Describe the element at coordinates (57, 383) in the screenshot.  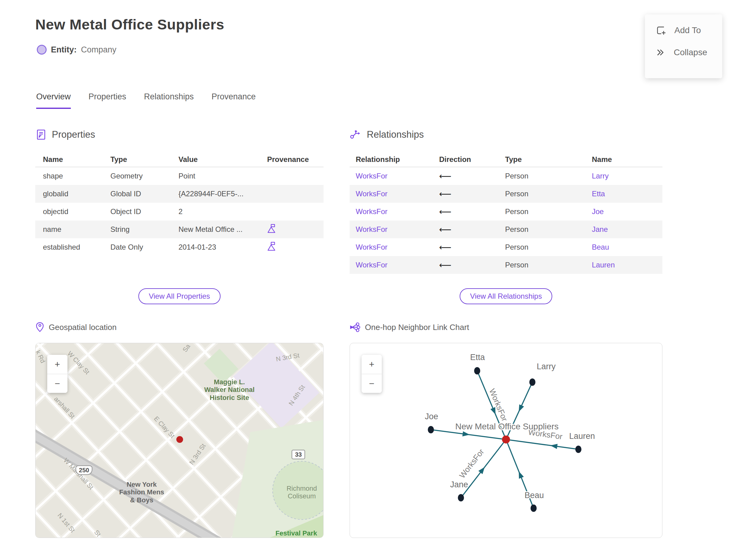
I see `map-zoom-out-button: −` at that location.